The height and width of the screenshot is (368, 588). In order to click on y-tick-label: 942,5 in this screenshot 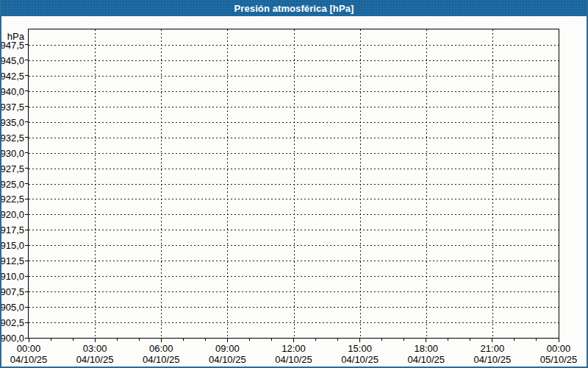, I will do `click(12, 75)`.